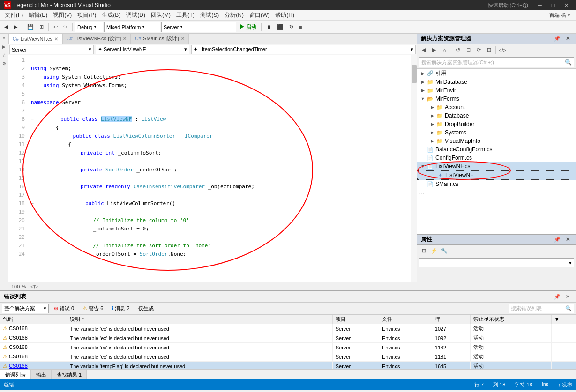  Describe the element at coordinates (563, 319) in the screenshot. I see `col-filter: ▼` at that location.